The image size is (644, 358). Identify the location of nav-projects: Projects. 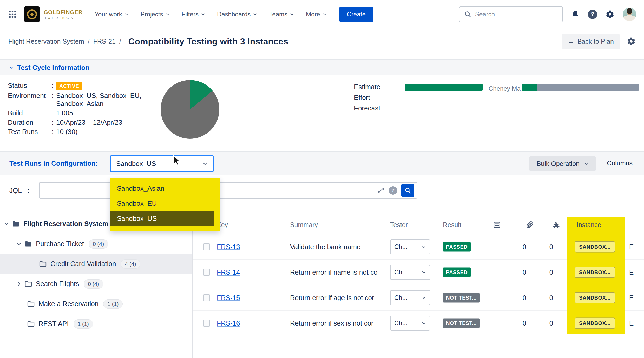
(155, 14).